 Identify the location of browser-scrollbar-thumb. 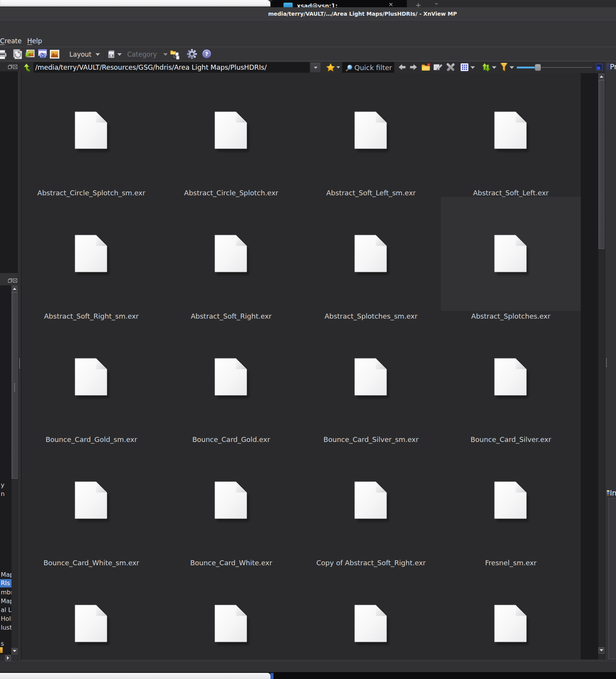
(601, 165).